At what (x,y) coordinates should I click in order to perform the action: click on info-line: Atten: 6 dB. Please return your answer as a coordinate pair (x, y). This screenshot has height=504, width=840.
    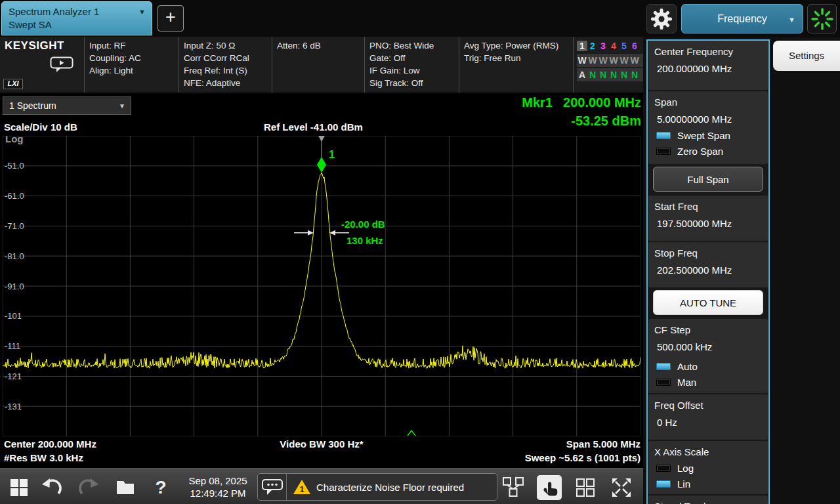
    Looking at the image, I should click on (320, 46).